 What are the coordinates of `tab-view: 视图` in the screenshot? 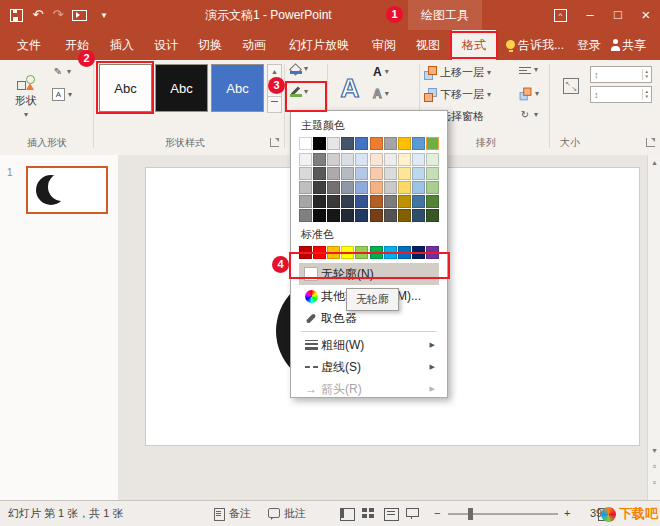 It's located at (428, 45).